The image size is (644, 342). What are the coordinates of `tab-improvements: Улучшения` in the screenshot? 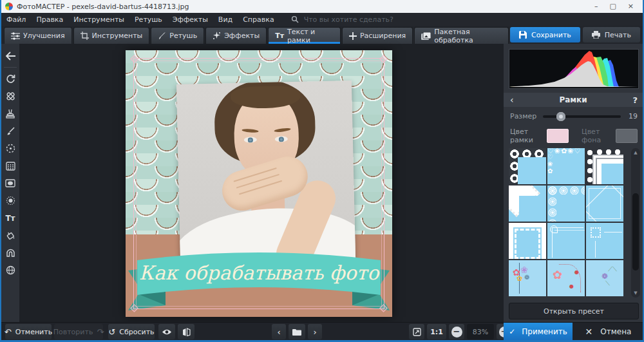 It's located at (38, 35).